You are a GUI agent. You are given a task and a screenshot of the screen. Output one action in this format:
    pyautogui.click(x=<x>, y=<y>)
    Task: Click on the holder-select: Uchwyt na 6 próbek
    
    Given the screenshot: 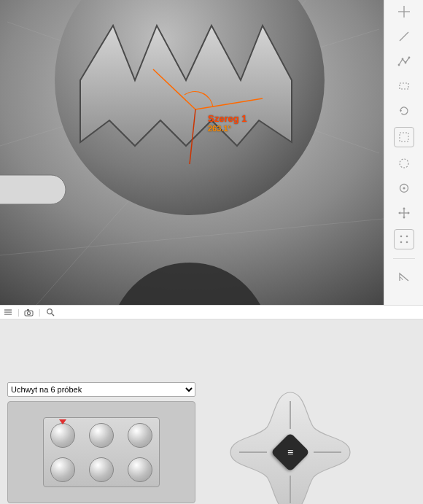 What is the action you would take?
    pyautogui.click(x=101, y=389)
    